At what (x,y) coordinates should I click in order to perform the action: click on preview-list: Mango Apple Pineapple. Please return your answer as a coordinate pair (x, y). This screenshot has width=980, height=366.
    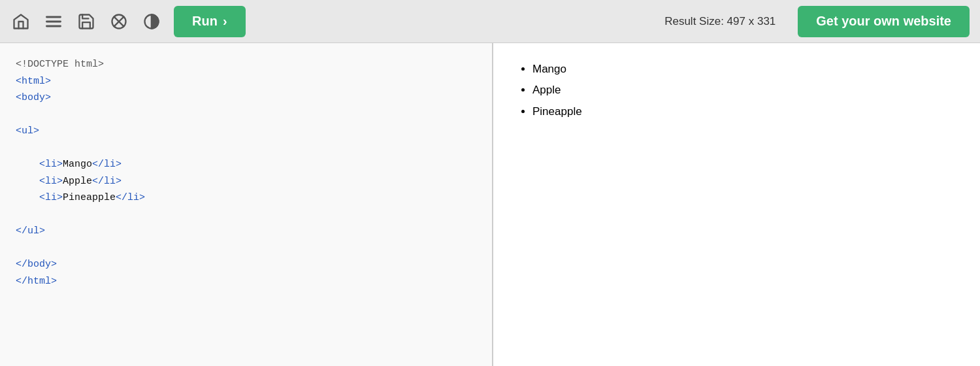
    Looking at the image, I should click on (737, 90).